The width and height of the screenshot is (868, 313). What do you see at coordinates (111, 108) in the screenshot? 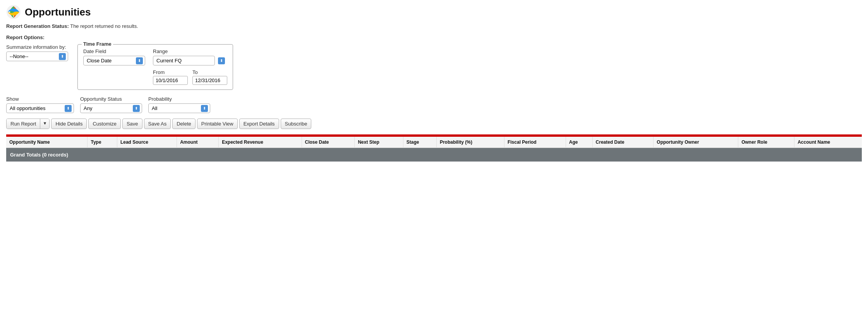
I see `status-select: Any Open Closed Won Closed Lost` at bounding box center [111, 108].